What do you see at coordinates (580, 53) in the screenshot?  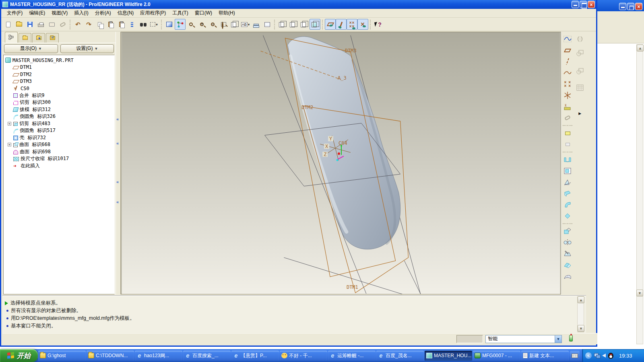 I see `project-tool-button` at bounding box center [580, 53].